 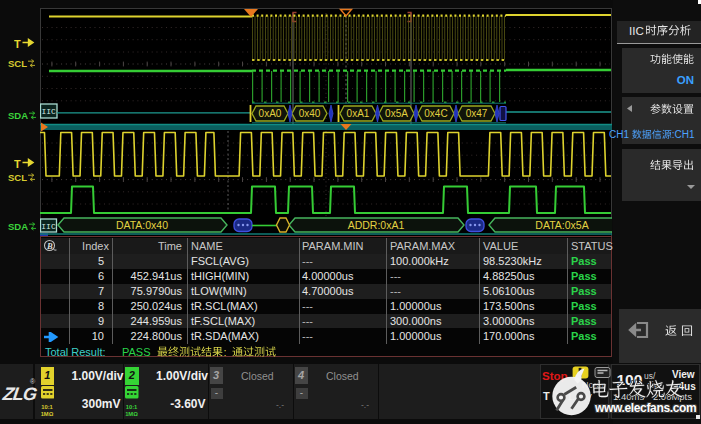 I want to click on svg-text: 0x5A, so click(x=396, y=114).